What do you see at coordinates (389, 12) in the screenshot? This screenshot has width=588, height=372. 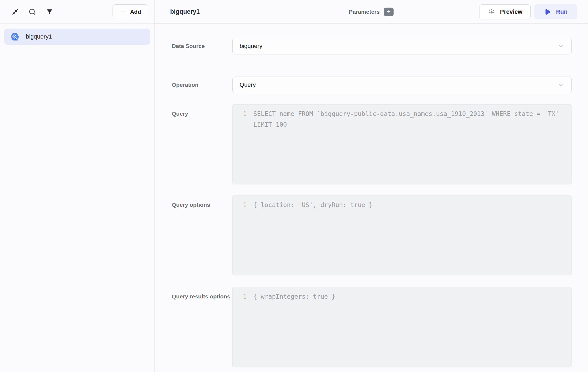 I see `add-parameter-button: +` at bounding box center [389, 12].